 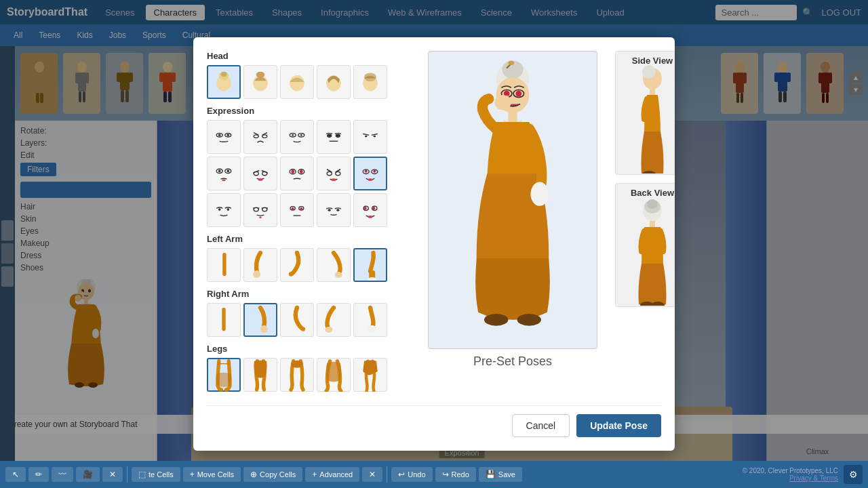 I want to click on copy-cells-button: ⊕ Copy Cells, so click(x=273, y=474).